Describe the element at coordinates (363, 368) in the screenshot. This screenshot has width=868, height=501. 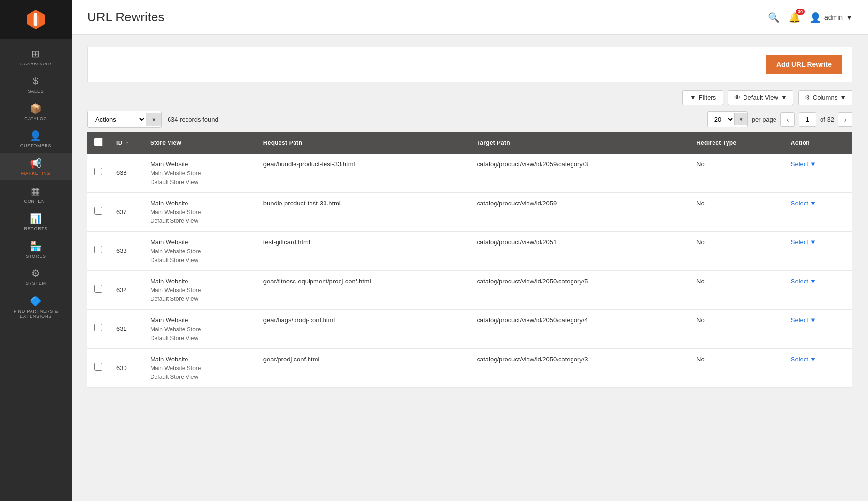
I see `row-request-path-cell: gear/prodj-conf.html` at that location.